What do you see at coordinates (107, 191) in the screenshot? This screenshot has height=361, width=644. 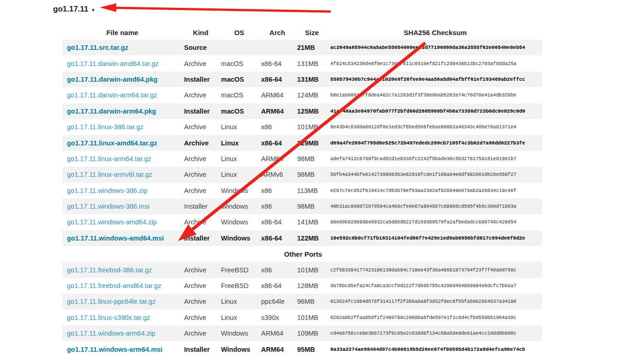 I see `file-link: go1.17.11.windows-386.zip` at bounding box center [107, 191].